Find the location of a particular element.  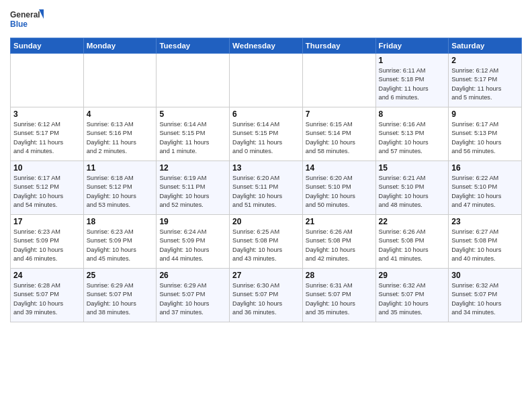

day-number: 30 is located at coordinates (485, 275).